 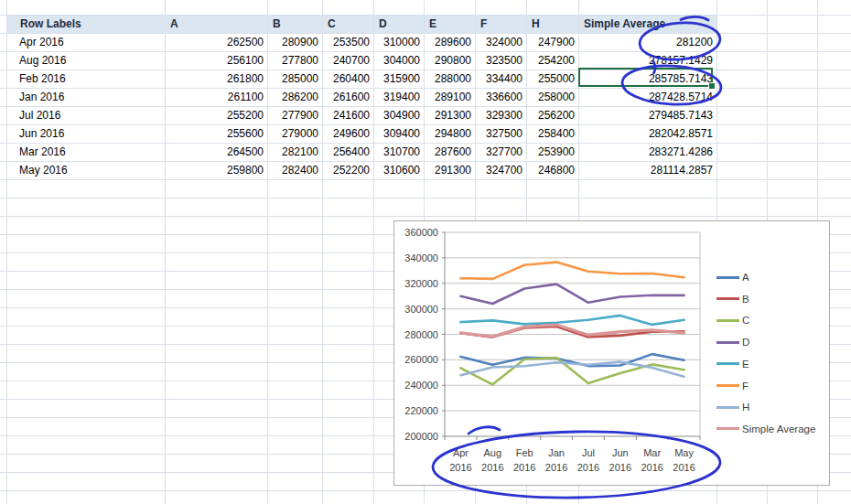 I want to click on header-cell-simple-average: Simple Average, so click(x=648, y=24).